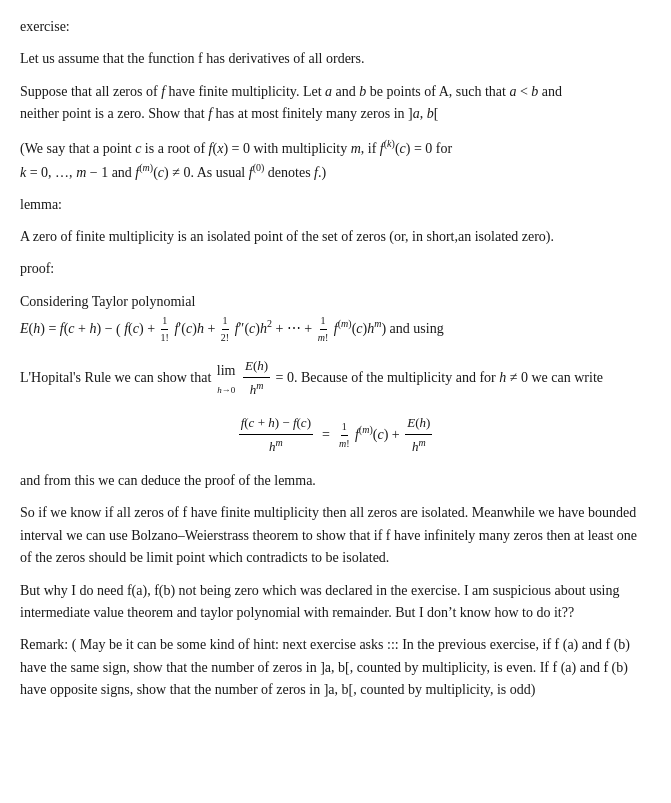  Describe the element at coordinates (390, 144) in the screenshot. I see `k-sup: (k)` at that location.